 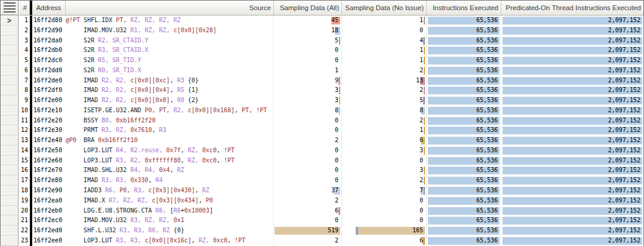 What do you see at coordinates (322, 20) in the screenshot?
I see `table-row: >116ff2d80@!PT SHFL.IDX PT, RZ, RZ, RZ, …` at bounding box center [322, 20].